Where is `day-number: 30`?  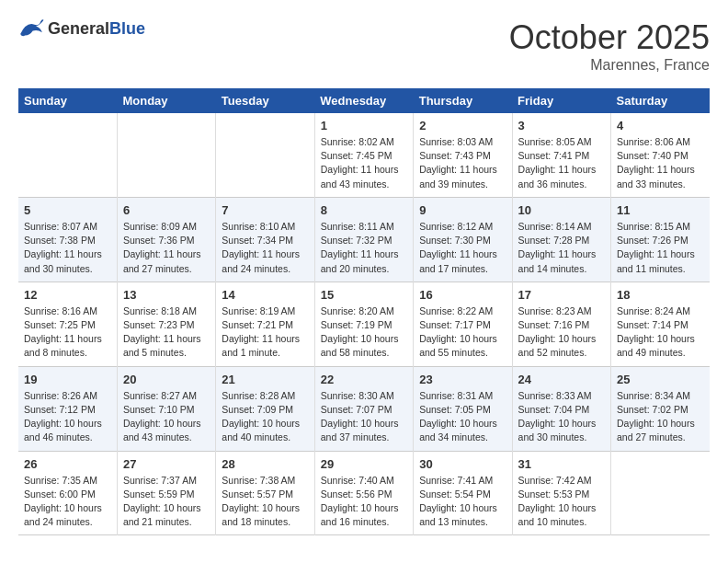
day-number: 30 is located at coordinates (462, 464).